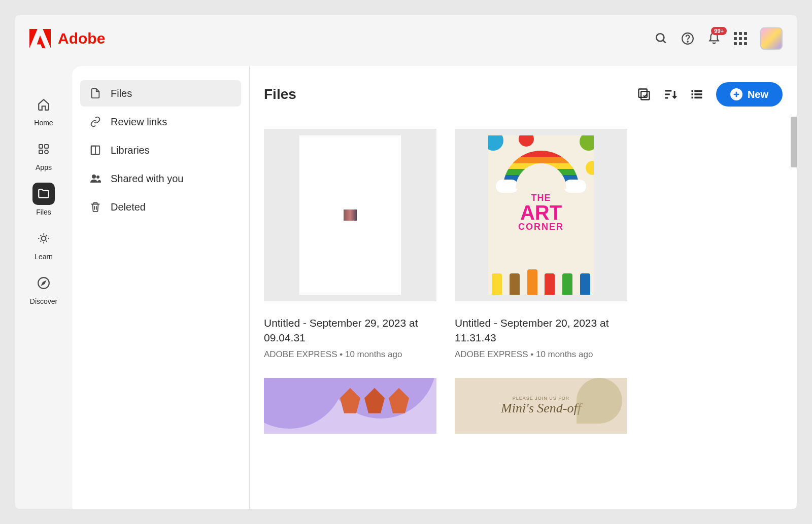 The height and width of the screenshot is (524, 812). What do you see at coordinates (44, 194) in the screenshot?
I see `folder-icon` at bounding box center [44, 194].